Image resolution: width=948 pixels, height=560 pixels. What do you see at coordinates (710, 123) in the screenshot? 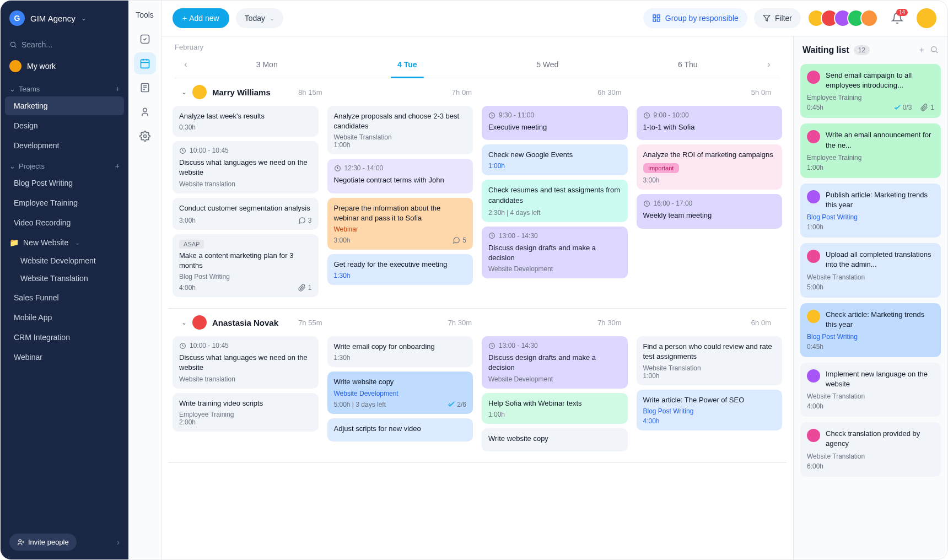
I see `task-card: 9:00 - 10:001-to-1 with Sofia` at bounding box center [710, 123].